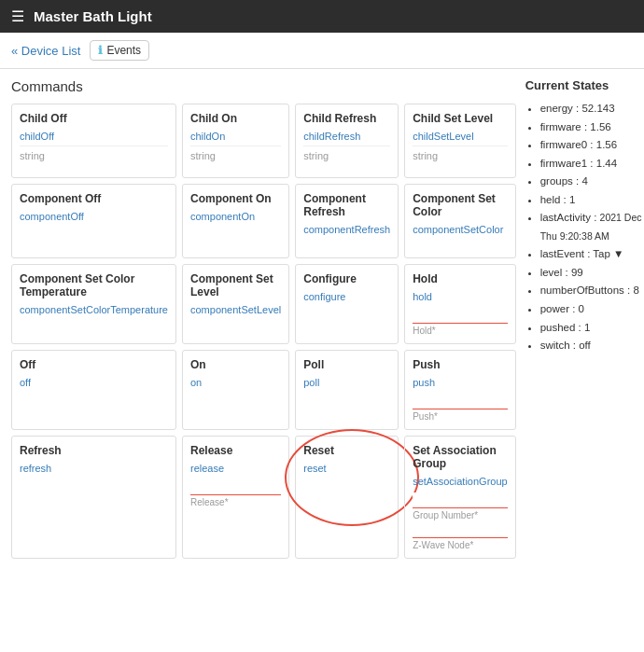  Describe the element at coordinates (93, 221) in the screenshot. I see `command-card-component-off: Component OffcomponentOff` at that location.